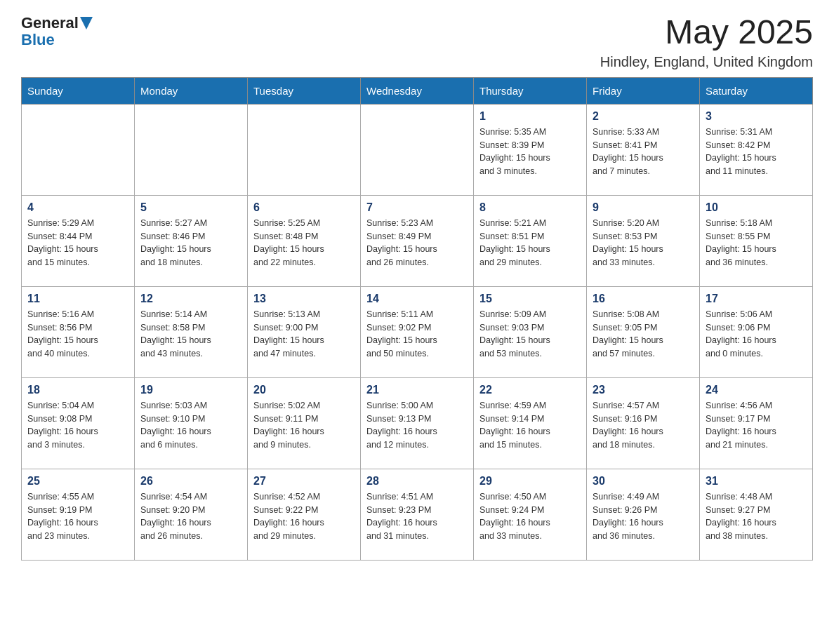  I want to click on day-info: Sunrise: 4:54 AM Sunset: 9:20 PM Dayligh…, so click(191, 516).